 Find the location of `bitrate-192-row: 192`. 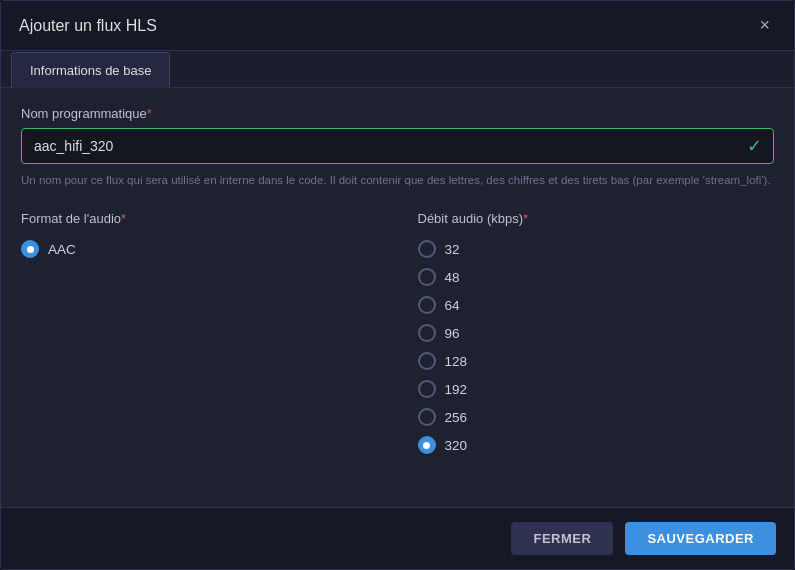

bitrate-192-row: 192 is located at coordinates (596, 389).